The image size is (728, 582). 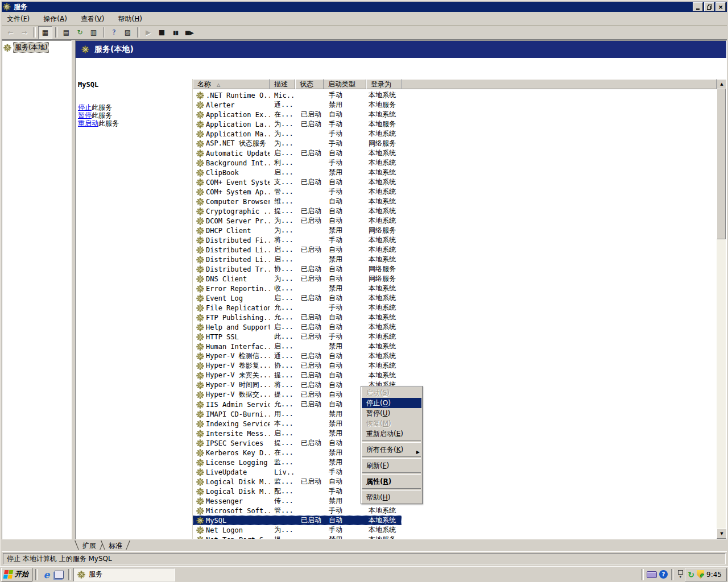 I want to click on service-row: Background Int...利...手动本地系统, so click(x=455, y=163).